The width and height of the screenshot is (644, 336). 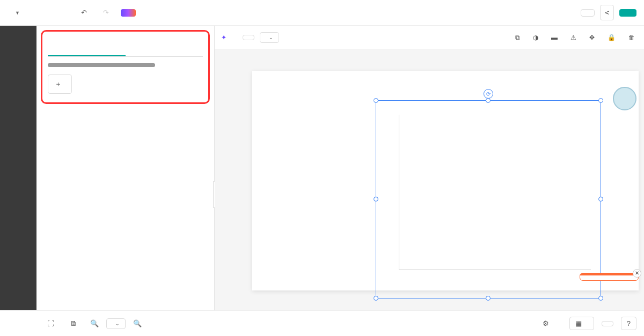 I want to click on page-select: ▦, so click(x=582, y=324).